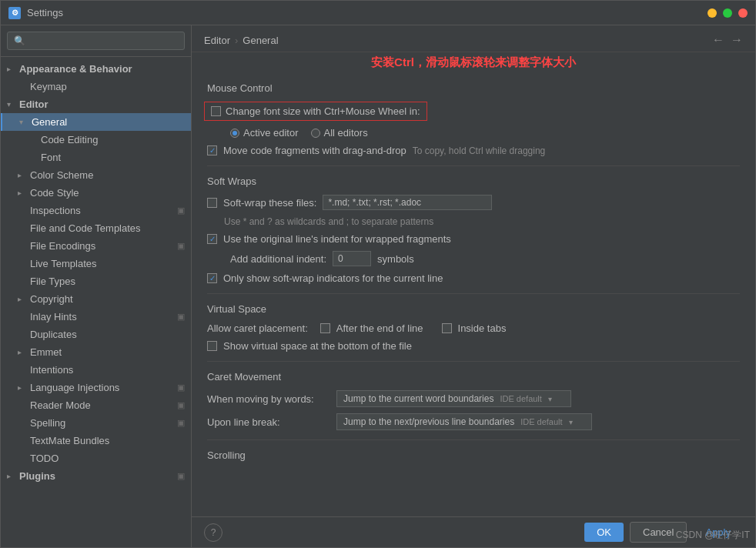 The image size is (756, 548). Describe the element at coordinates (95, 122) in the screenshot. I see `sidebar-item-general: General` at that location.